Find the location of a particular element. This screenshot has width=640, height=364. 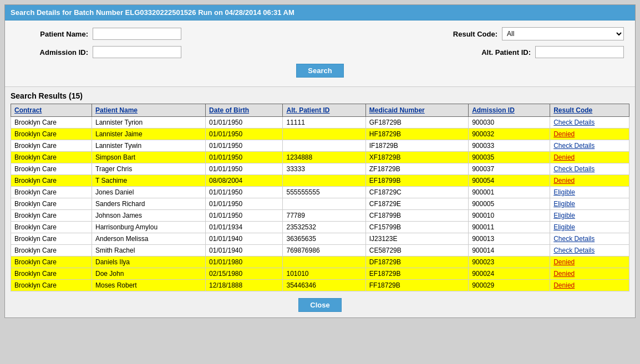

cell-medicaid_number: CE58729B is located at coordinates (417, 250).